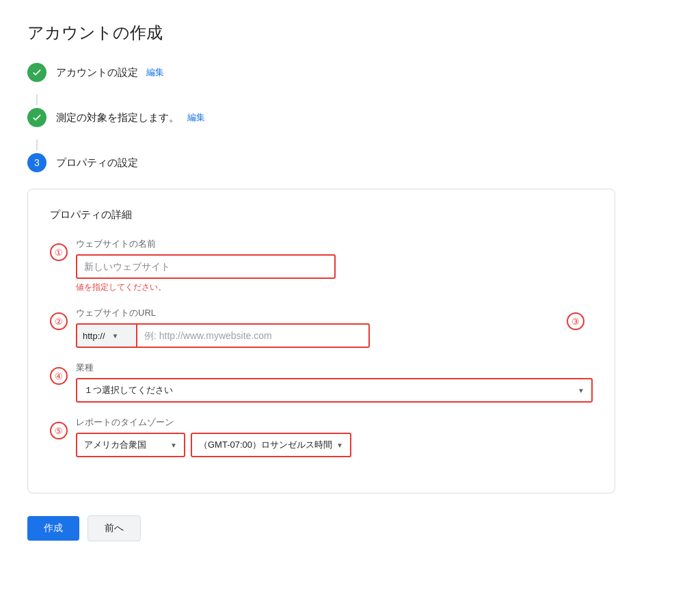 The height and width of the screenshot is (609, 700). What do you see at coordinates (115, 445) in the screenshot?
I see `country-value: アメリカ合衆国` at bounding box center [115, 445].